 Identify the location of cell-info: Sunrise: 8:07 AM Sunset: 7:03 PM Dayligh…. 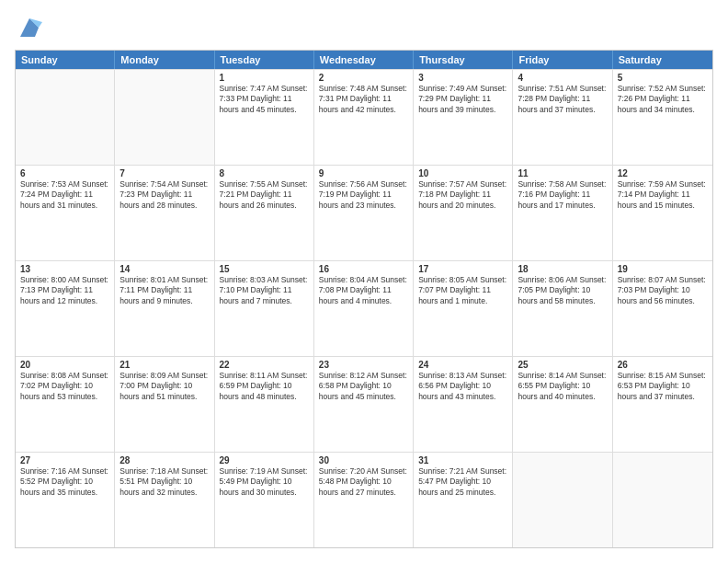
(663, 291).